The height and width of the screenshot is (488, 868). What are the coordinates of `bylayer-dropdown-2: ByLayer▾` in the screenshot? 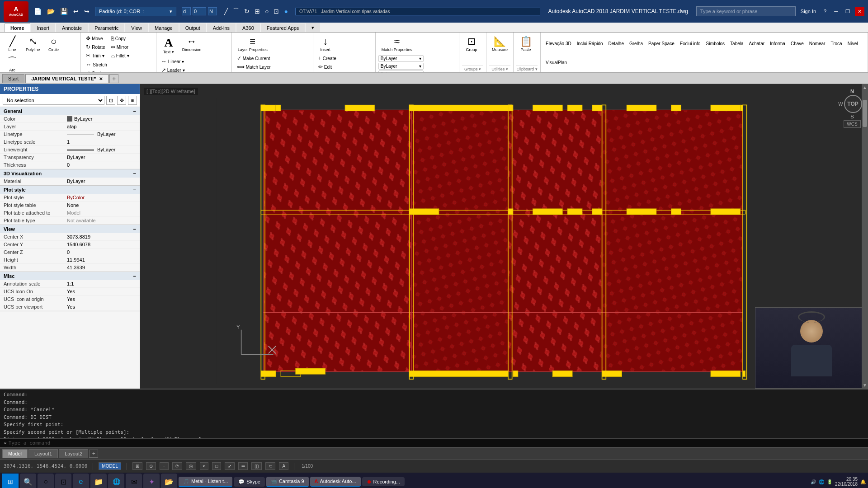 It's located at (401, 66).